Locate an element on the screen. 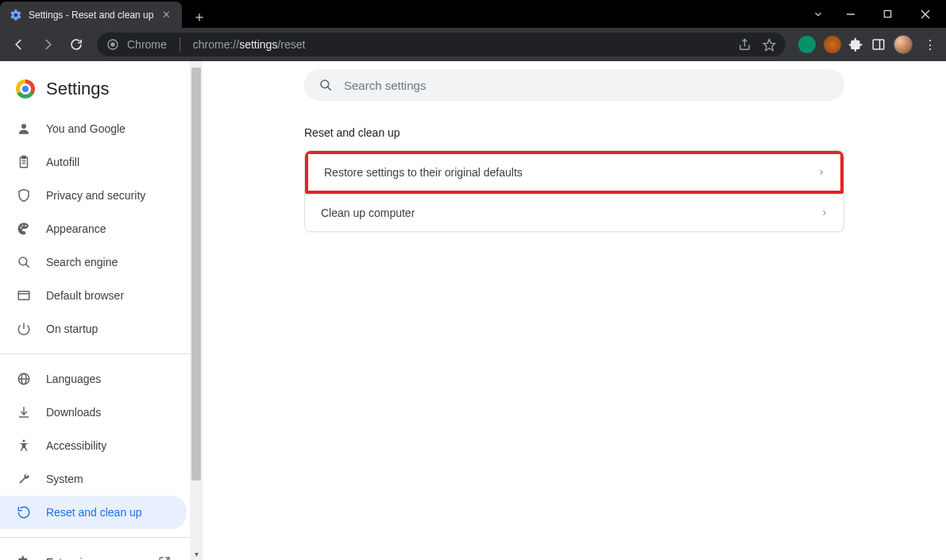 This screenshot has height=560, width=946. sidebar-item-languages: Languages is located at coordinates (94, 379).